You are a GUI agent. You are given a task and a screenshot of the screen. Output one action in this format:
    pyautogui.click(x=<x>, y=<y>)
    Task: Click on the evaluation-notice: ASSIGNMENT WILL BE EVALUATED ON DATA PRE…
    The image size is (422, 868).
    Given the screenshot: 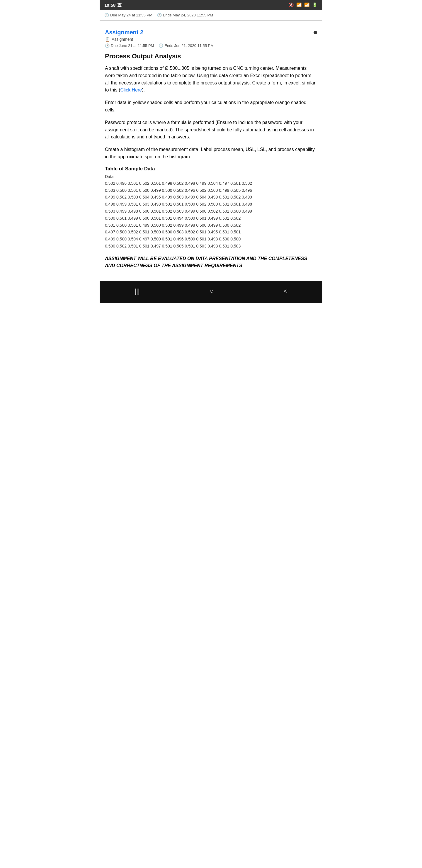 What is the action you would take?
    pyautogui.click(x=211, y=262)
    